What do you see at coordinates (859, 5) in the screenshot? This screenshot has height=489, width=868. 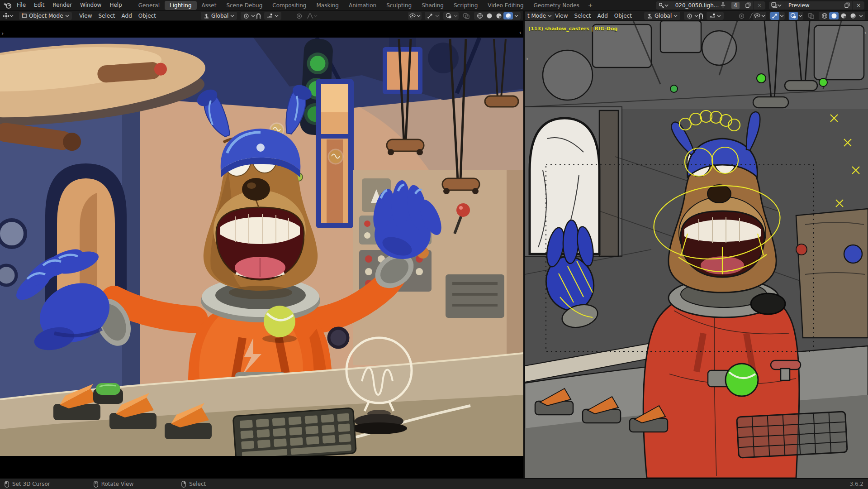 I see `view-layer-remove-button: ×` at bounding box center [859, 5].